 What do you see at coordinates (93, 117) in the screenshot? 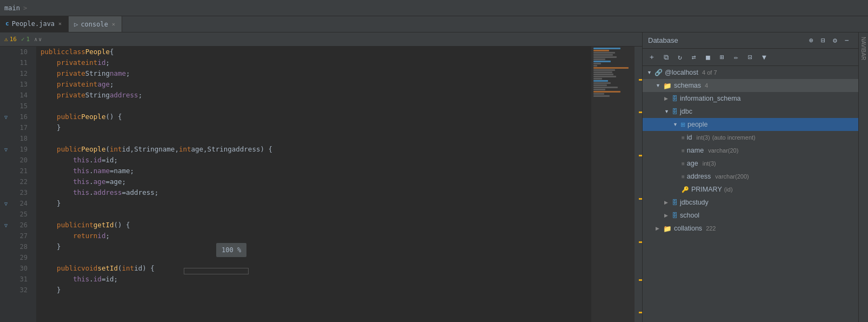
I see `fn-people-1: People` at bounding box center [93, 117].